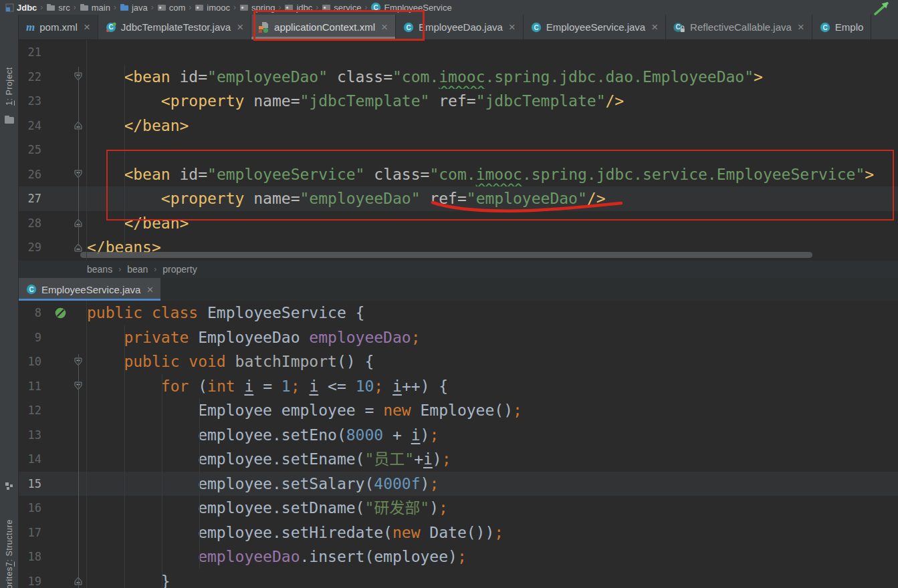  Describe the element at coordinates (492, 557) in the screenshot. I see `code-text: employeeDao.insert(employee);` at that location.